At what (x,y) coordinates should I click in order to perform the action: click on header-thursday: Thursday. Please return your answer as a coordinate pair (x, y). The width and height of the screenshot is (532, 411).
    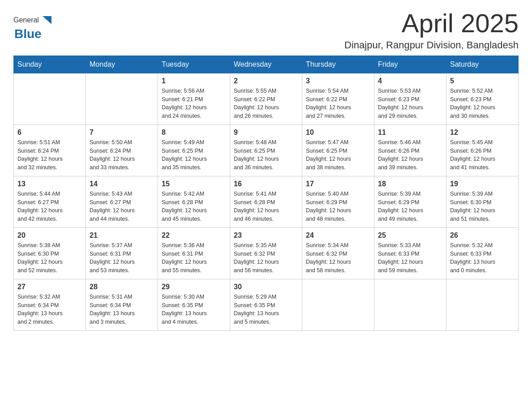
    Looking at the image, I should click on (339, 64).